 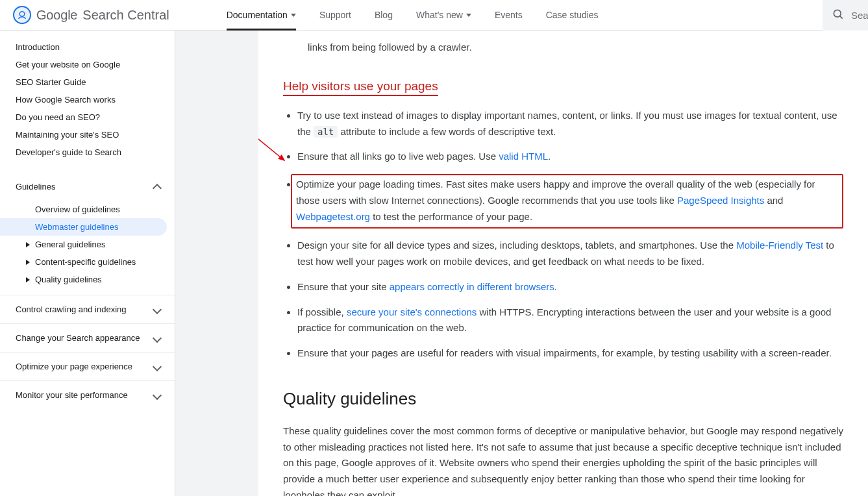 I want to click on highlight-box: Optimize your page loading times. Fast s…, so click(x=567, y=201).